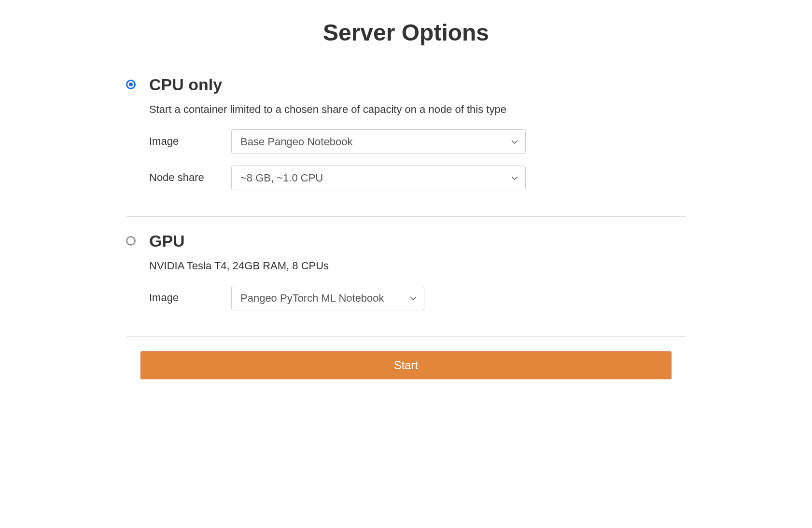 The width and height of the screenshot is (812, 528). I want to click on field-image: Image Pangeo PyTorch ML Notebook, so click(418, 298).